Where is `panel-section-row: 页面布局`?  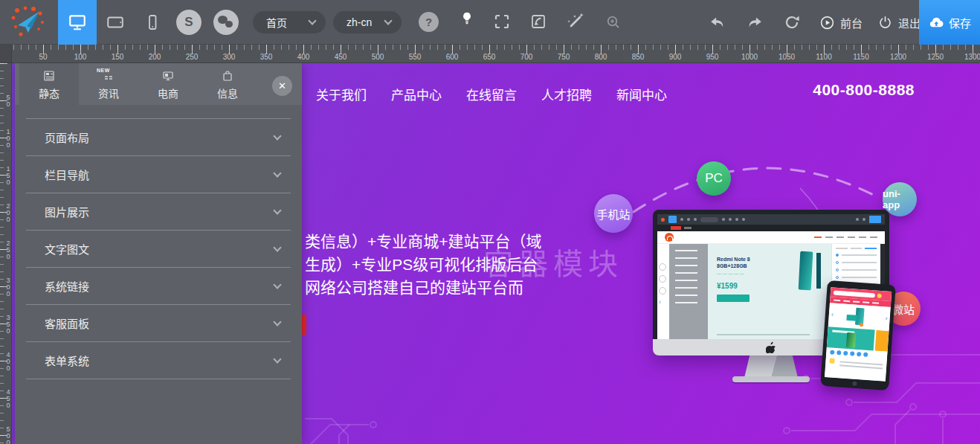
panel-section-row: 页面布局 is located at coordinates (158, 137).